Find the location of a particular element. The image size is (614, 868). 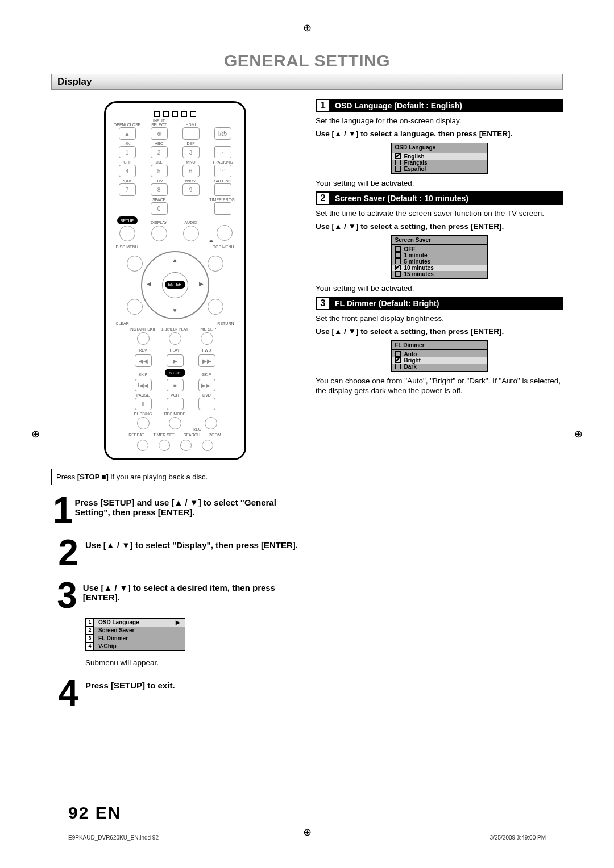

setting-3-after: You can choose one from "Auto", "Bright"… is located at coordinates (439, 386).